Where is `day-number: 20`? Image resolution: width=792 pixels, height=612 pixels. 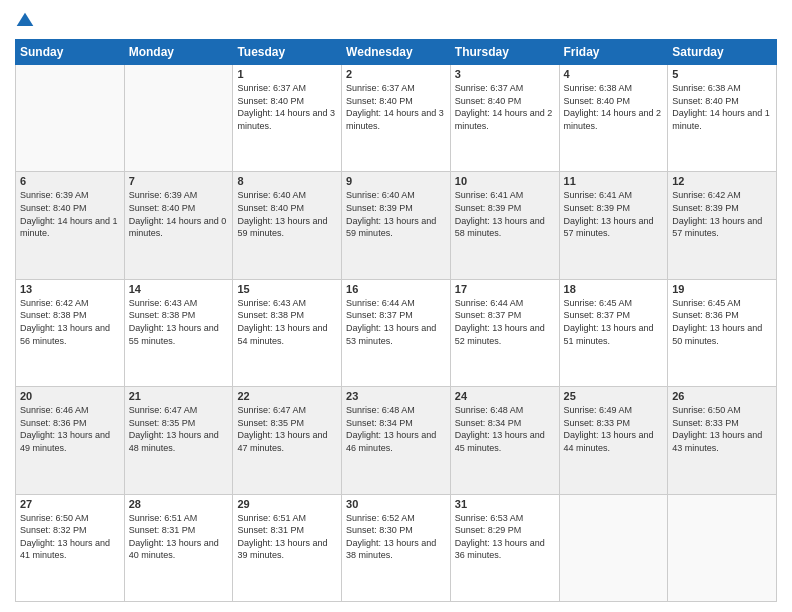 day-number: 20 is located at coordinates (70, 396).